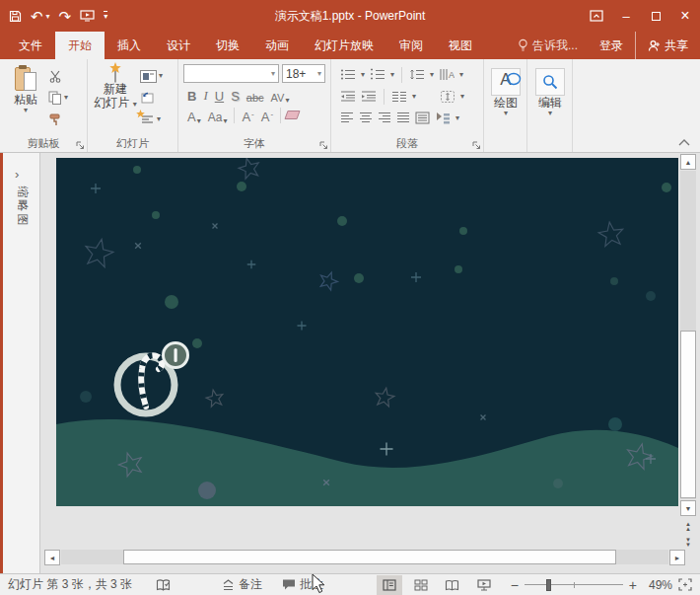  I want to click on undo-icon: ↶, so click(37, 16).